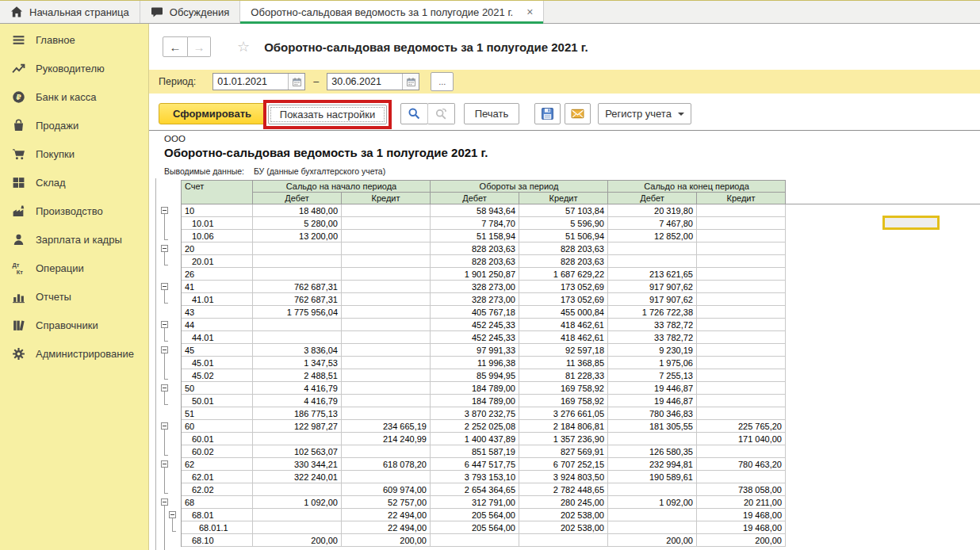  What do you see at coordinates (653, 312) in the screenshot?
I see `value-cell: 1 726 722,38` at bounding box center [653, 312].